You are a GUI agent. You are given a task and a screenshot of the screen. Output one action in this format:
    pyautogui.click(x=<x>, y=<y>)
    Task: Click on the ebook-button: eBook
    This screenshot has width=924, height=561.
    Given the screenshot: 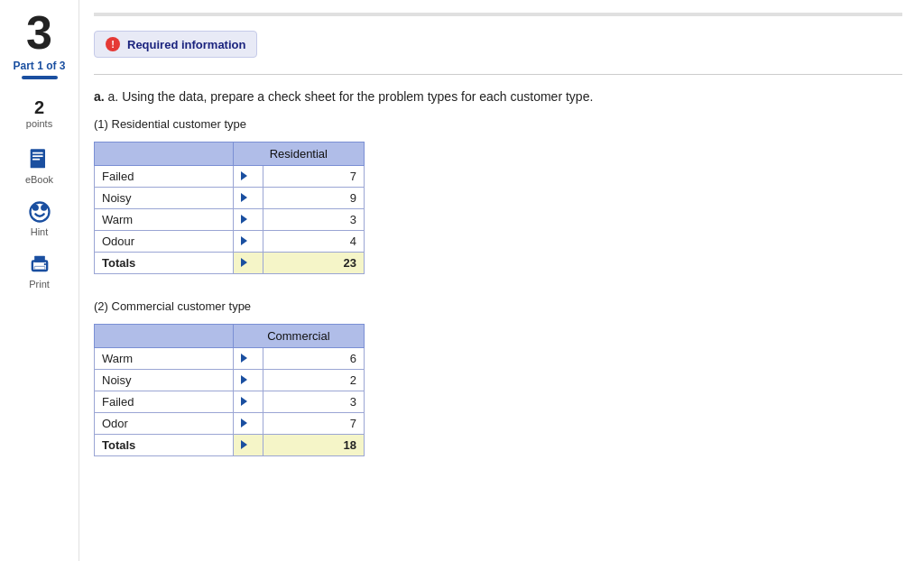 What is the action you would take?
    pyautogui.click(x=40, y=166)
    